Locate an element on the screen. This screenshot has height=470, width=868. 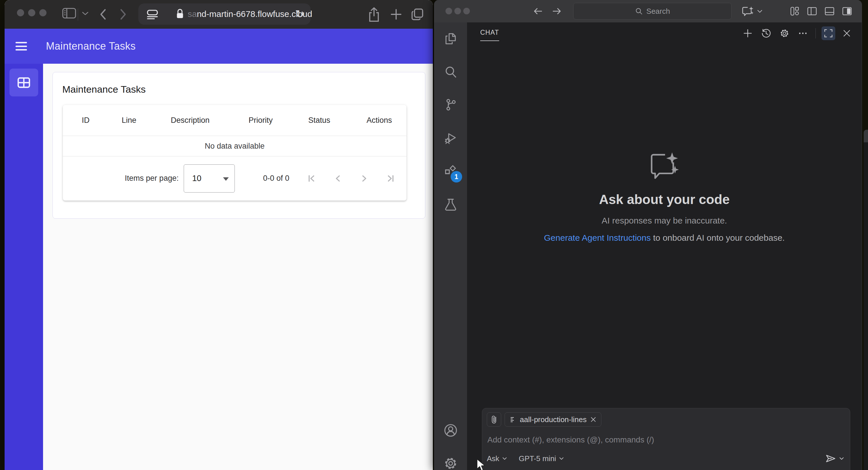
table-grid-icon is located at coordinates (24, 83).